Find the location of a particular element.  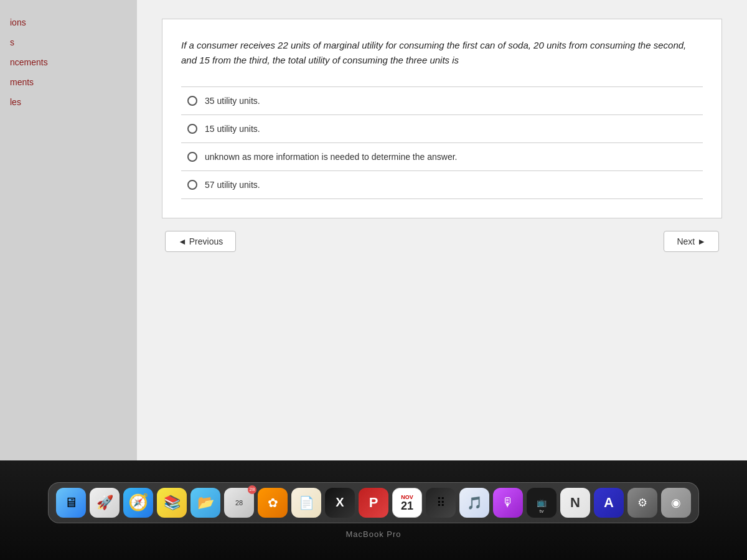

dock-ibooks: 📚 is located at coordinates (172, 503).